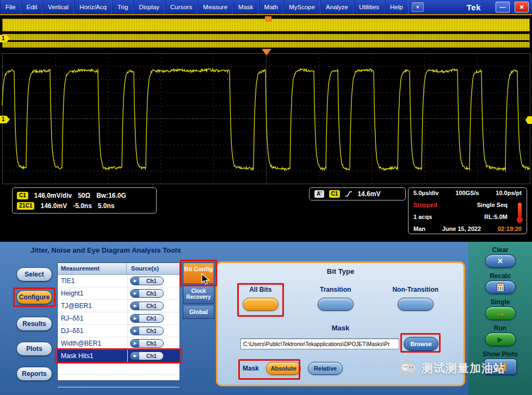  I want to click on trigger-source-badge: C1, so click(335, 194).